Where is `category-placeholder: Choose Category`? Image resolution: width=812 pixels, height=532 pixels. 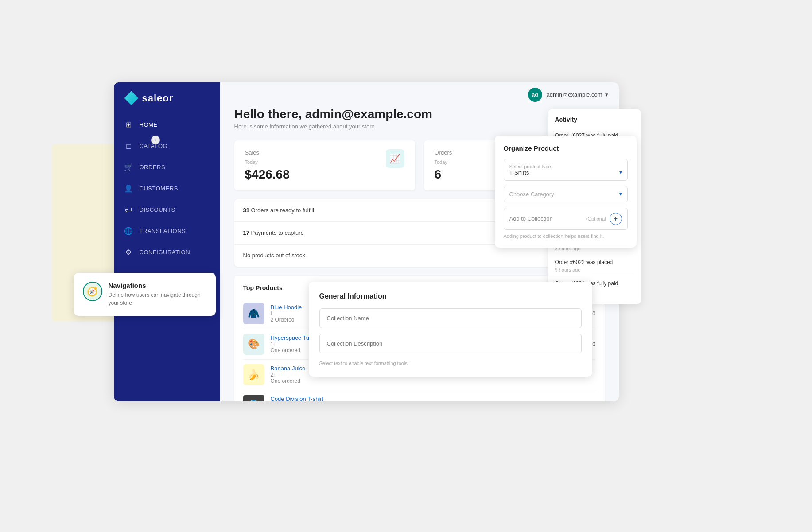
category-placeholder: Choose Category is located at coordinates (532, 194).